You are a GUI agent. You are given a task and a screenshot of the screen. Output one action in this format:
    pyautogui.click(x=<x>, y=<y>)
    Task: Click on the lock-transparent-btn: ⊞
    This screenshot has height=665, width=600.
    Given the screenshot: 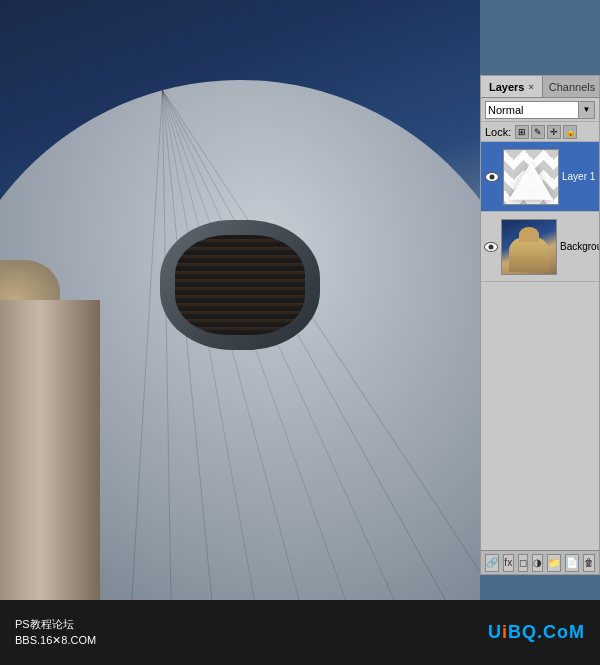 What is the action you would take?
    pyautogui.click(x=522, y=132)
    